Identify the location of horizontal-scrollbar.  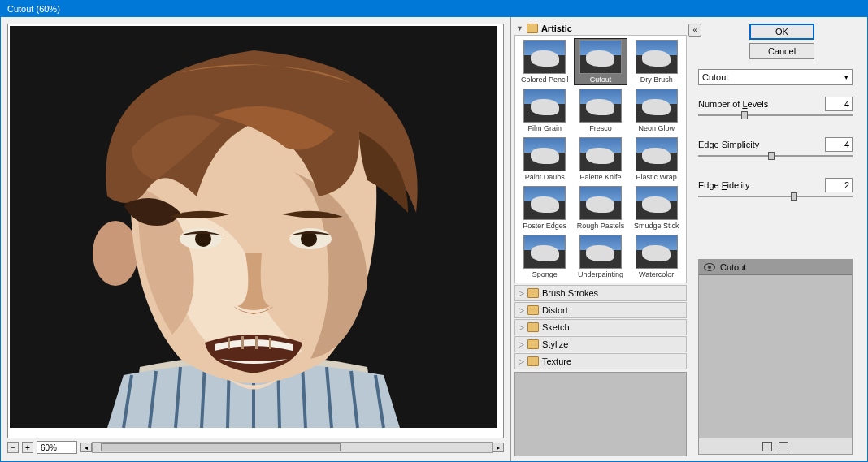
(293, 447).